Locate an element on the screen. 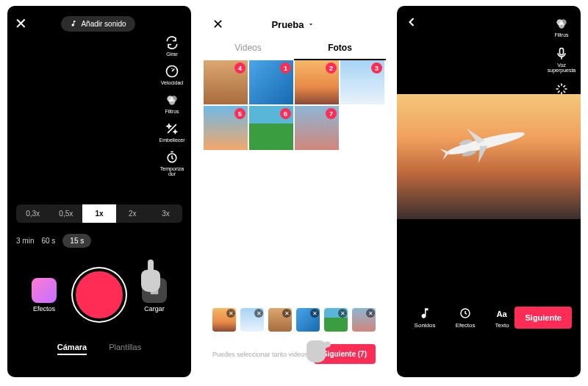 The width and height of the screenshot is (588, 386). upload-button: Cargar is located at coordinates (154, 296).